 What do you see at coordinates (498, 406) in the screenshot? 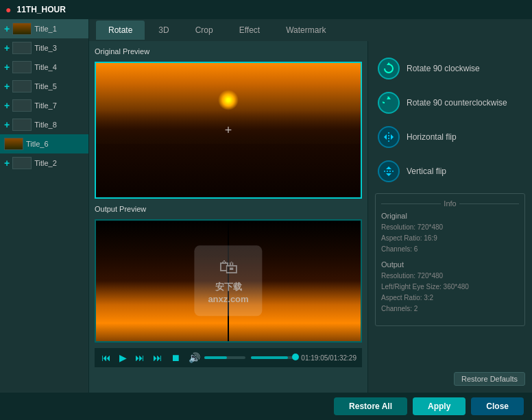
I see `close-button: Close` at bounding box center [498, 406].